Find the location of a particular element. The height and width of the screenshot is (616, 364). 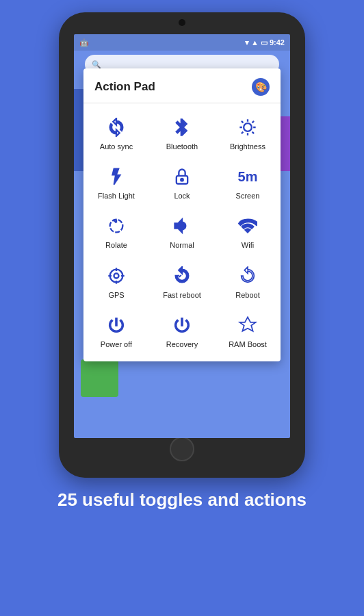

flash-light-icon is located at coordinates (116, 177).